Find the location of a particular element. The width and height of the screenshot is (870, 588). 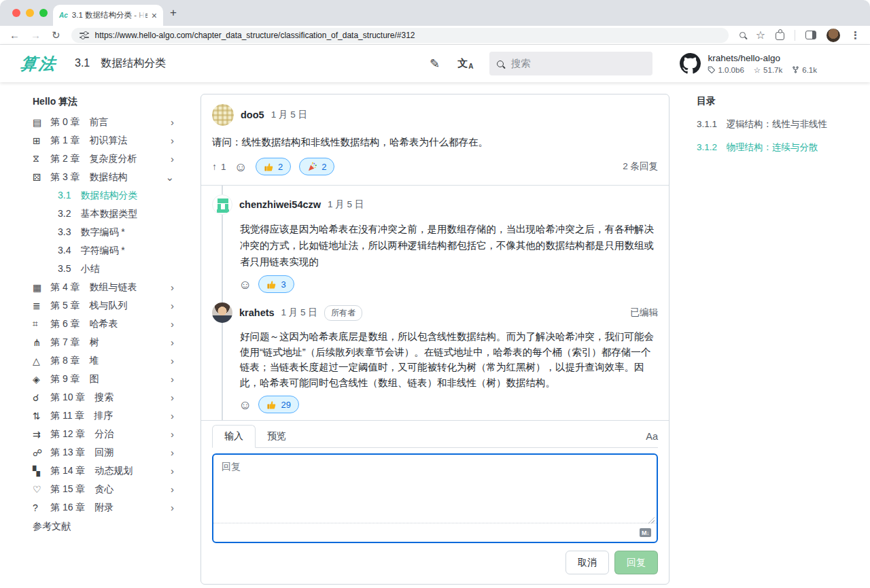

new-tab-button: + is located at coordinates (173, 13).